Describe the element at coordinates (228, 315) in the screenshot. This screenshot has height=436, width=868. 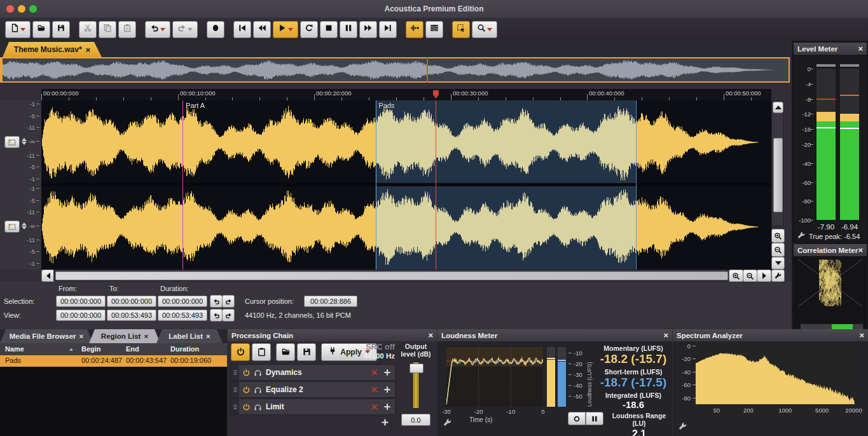
I see `view-redo-button` at that location.